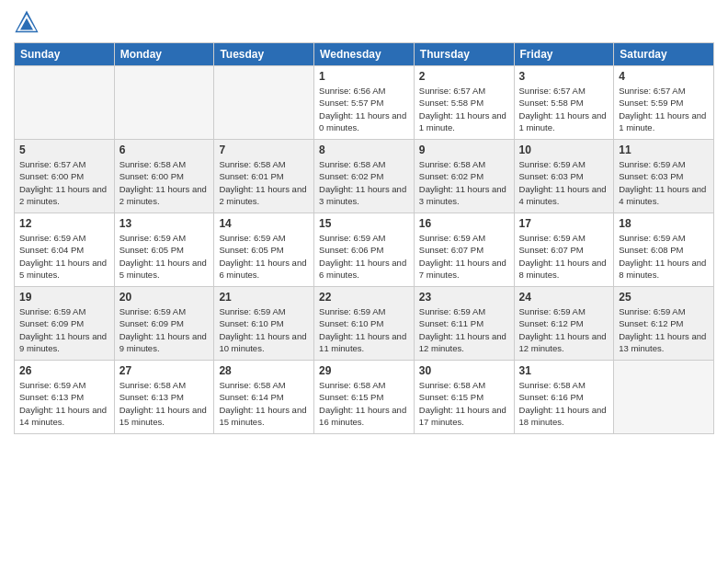 Image resolution: width=728 pixels, height=563 pixels. I want to click on day-number: 5, so click(64, 150).